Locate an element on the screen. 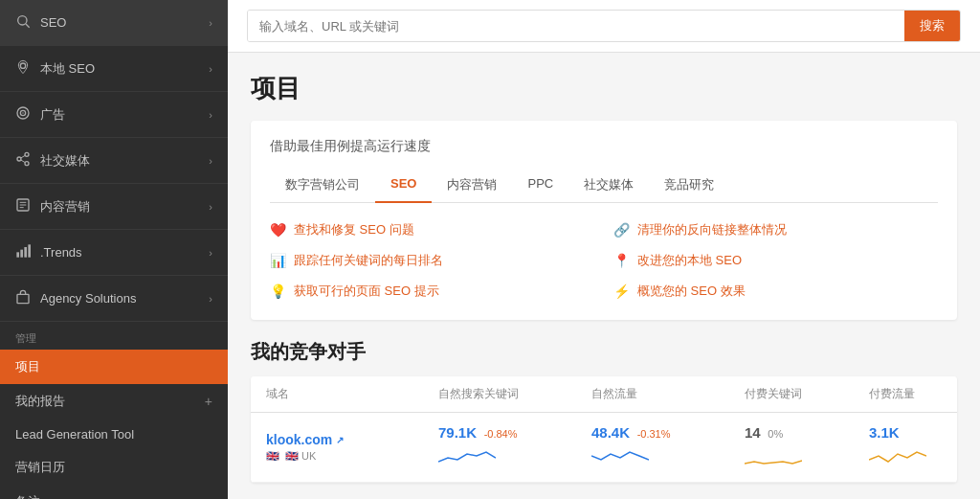 The image size is (980, 499). content-icon is located at coordinates (23, 207).